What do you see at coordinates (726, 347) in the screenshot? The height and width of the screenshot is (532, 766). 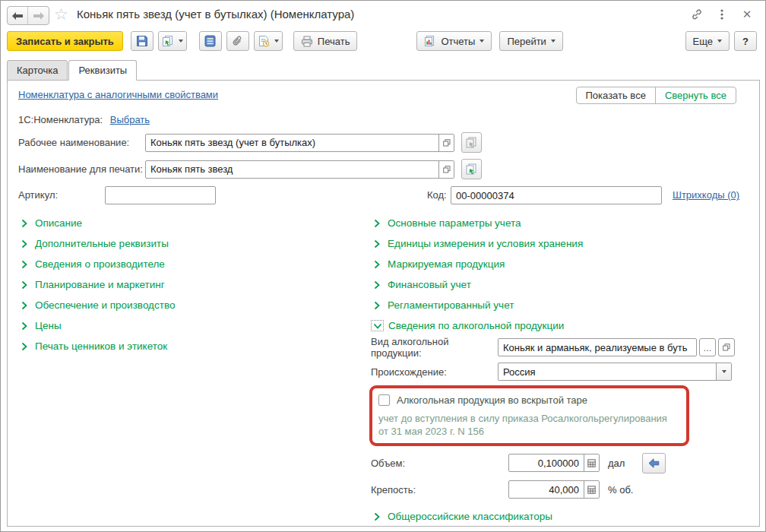 I see `alcohol-kind-open-button` at bounding box center [726, 347].